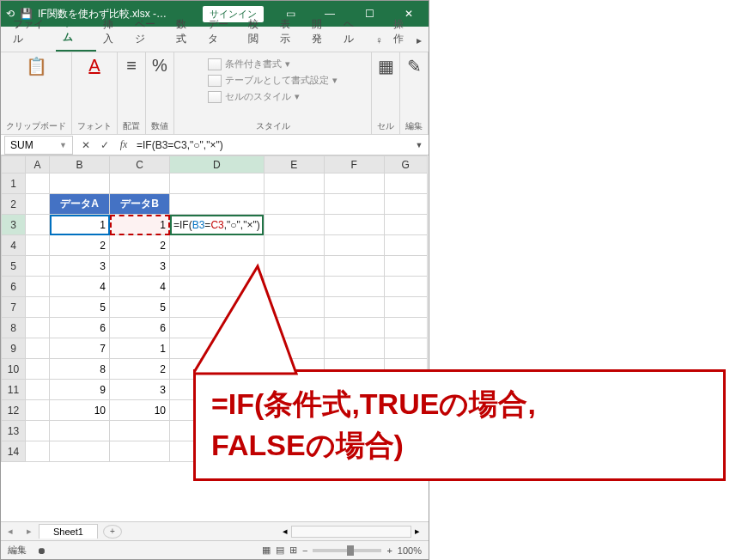 The image size is (742, 560). I want to click on header-data-b: データB, so click(140, 204).